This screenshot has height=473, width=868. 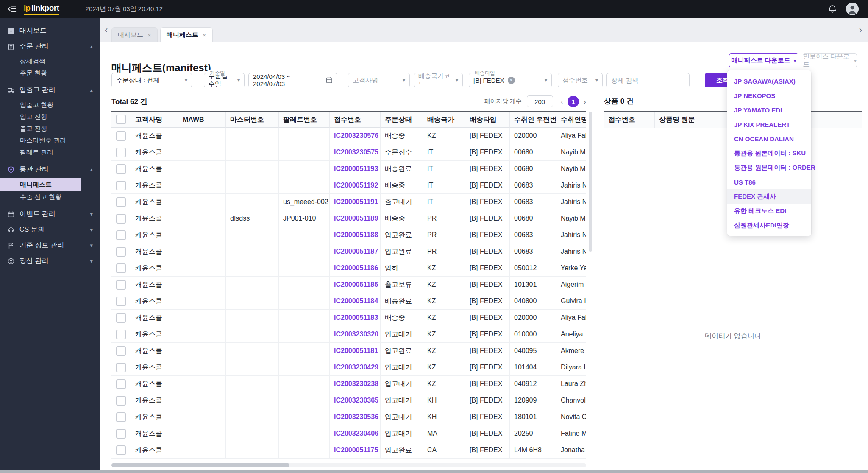 What do you see at coordinates (349, 202) in the screenshot?
I see `table-row: 캐윤스쿨 us_meeed-002 IC2000051191 출고대기 IT […` at bounding box center [349, 202].